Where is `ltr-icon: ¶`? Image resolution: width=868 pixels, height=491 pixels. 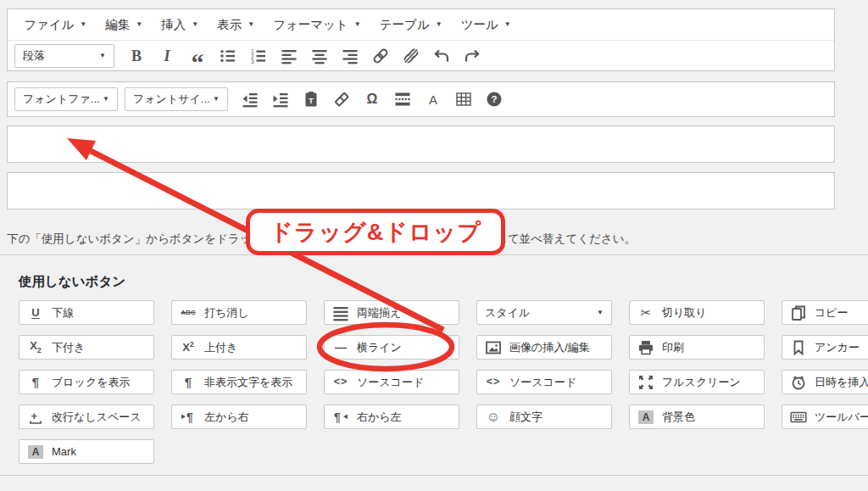
ltr-icon: ¶ is located at coordinates (188, 417).